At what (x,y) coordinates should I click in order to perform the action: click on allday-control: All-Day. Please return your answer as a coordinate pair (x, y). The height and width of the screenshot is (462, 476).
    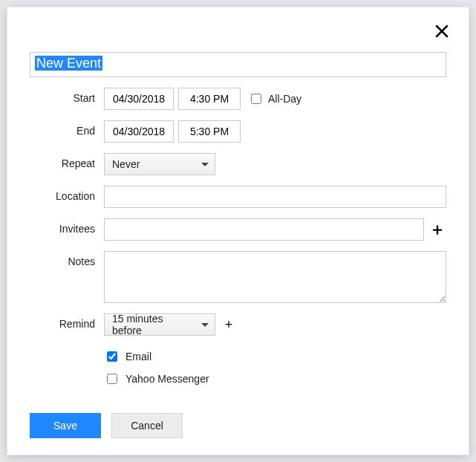
    Looking at the image, I should click on (275, 99).